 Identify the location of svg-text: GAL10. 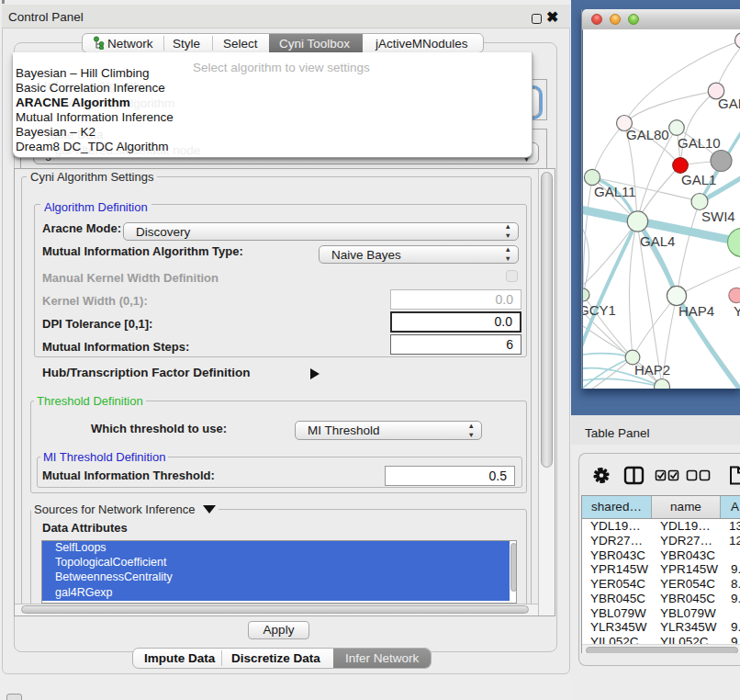
(700, 143).